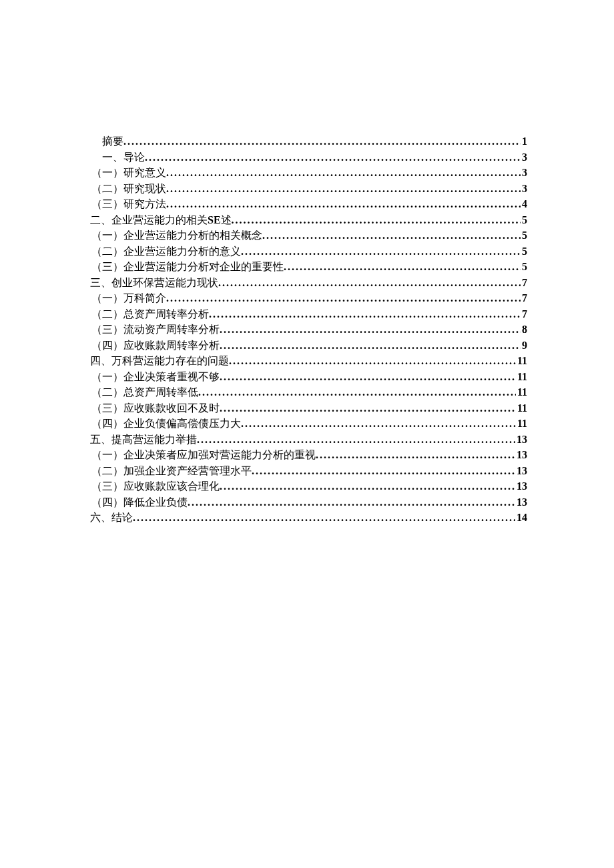 The width and height of the screenshot is (614, 868). I want to click on toc-entry: （二）总资产周转率分析7, so click(308, 314).